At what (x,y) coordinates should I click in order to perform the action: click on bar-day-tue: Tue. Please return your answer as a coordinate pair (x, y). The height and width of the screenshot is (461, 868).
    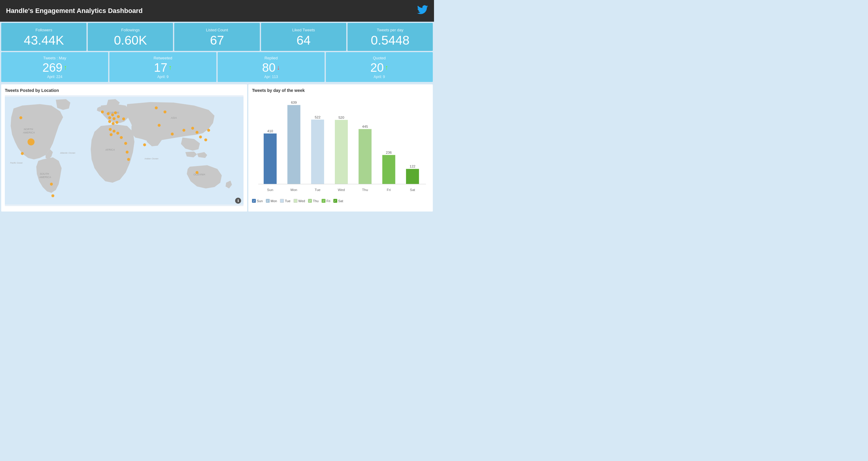
    Looking at the image, I should click on (317, 190).